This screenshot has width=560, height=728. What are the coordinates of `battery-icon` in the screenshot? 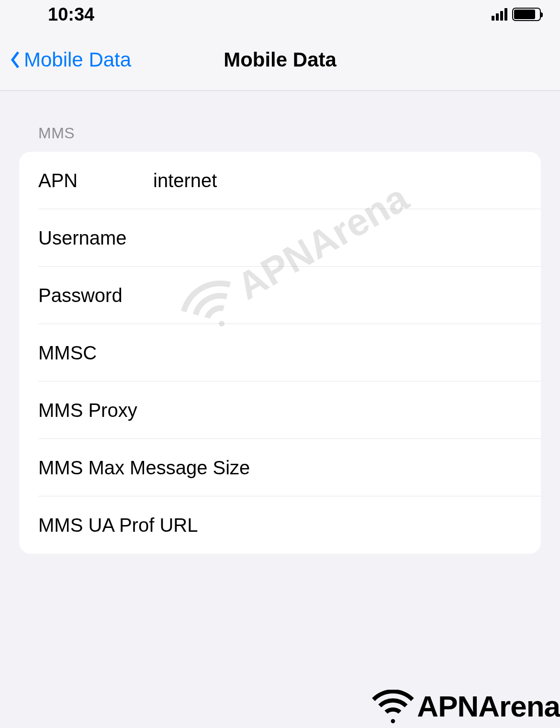 It's located at (526, 14).